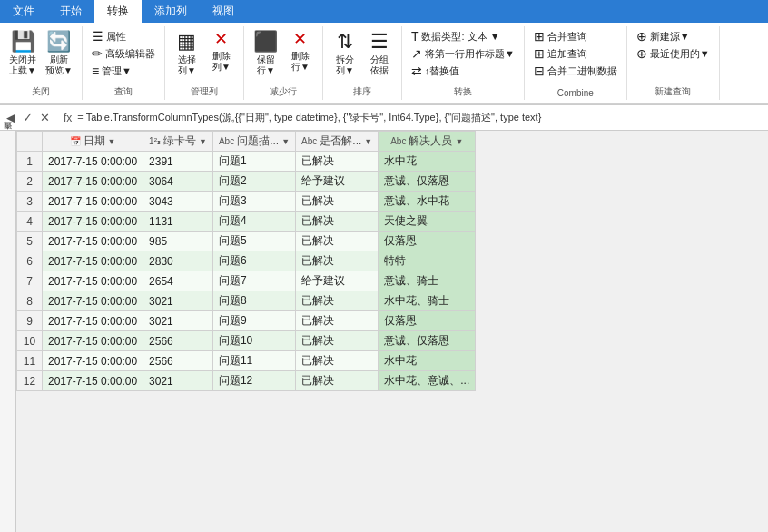 The height and width of the screenshot is (532, 768). What do you see at coordinates (283, 64) in the screenshot?
I see `ribbon-group-reduce-rows: ⬛ 保留行▼ ✕ 删除行▼ 减少行` at bounding box center [283, 64].